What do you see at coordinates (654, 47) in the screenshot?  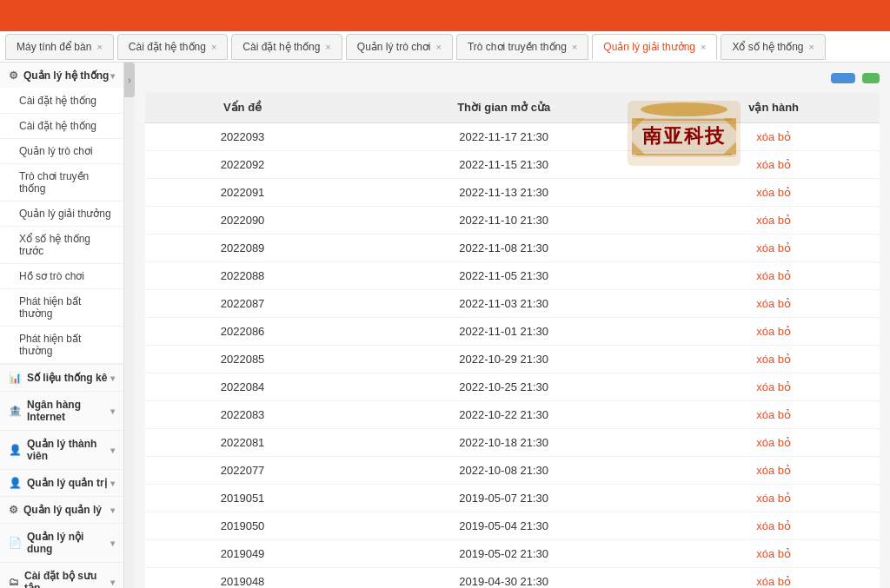 I see `tab-5: Quản lý giải thưởng×` at bounding box center [654, 47].